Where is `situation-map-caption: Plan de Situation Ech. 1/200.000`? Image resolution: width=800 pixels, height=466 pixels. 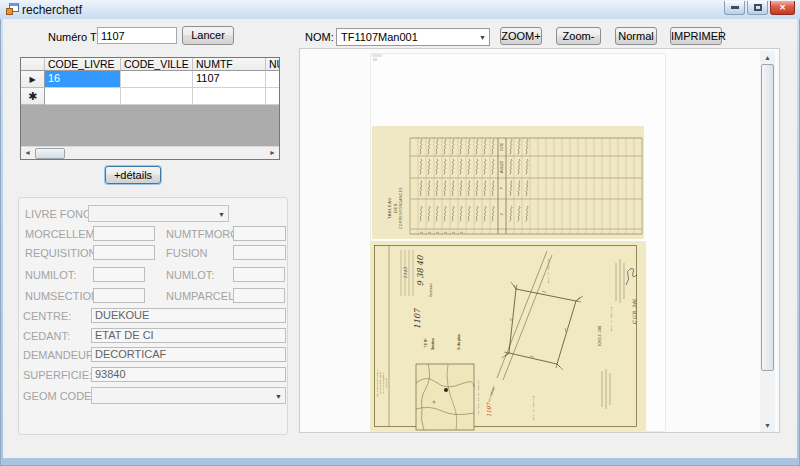 situation-map-caption: Plan de Situation Ech. 1/200.000 is located at coordinates (478, 397).